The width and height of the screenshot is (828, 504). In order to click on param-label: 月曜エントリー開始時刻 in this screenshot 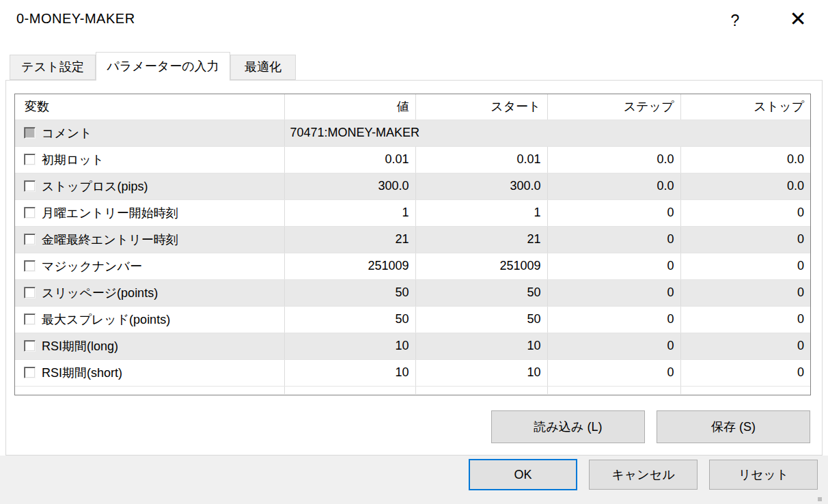, I will do `click(110, 213)`.